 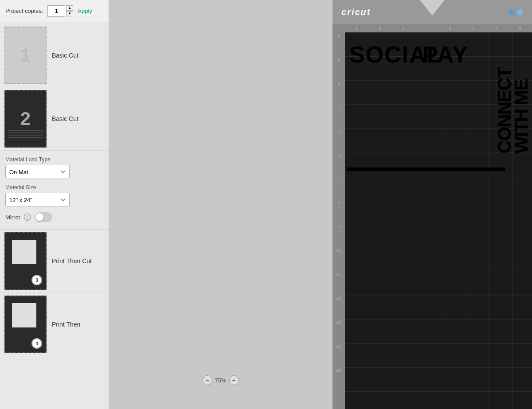 I want to click on ruler-top-4: 4, so click(x=426, y=28).